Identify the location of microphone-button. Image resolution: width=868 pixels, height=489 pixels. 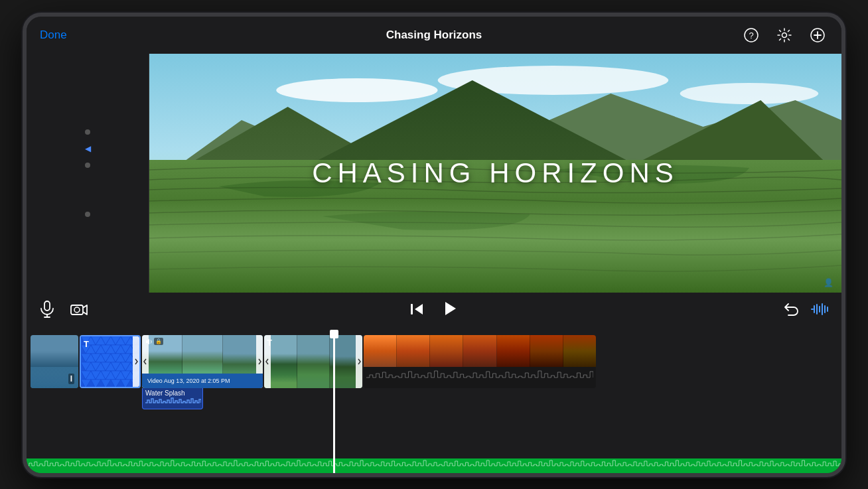
(47, 311).